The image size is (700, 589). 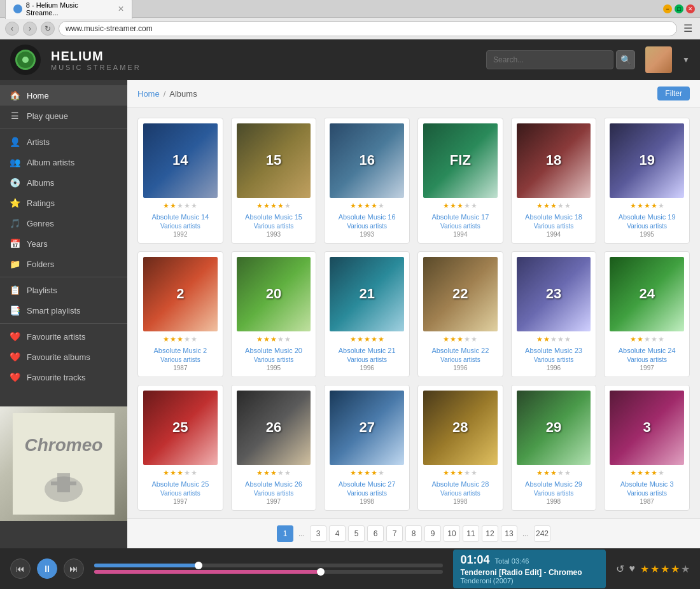 I want to click on sidebar-item-smart-playlists: 📑 Smart playlists, so click(x=64, y=310).